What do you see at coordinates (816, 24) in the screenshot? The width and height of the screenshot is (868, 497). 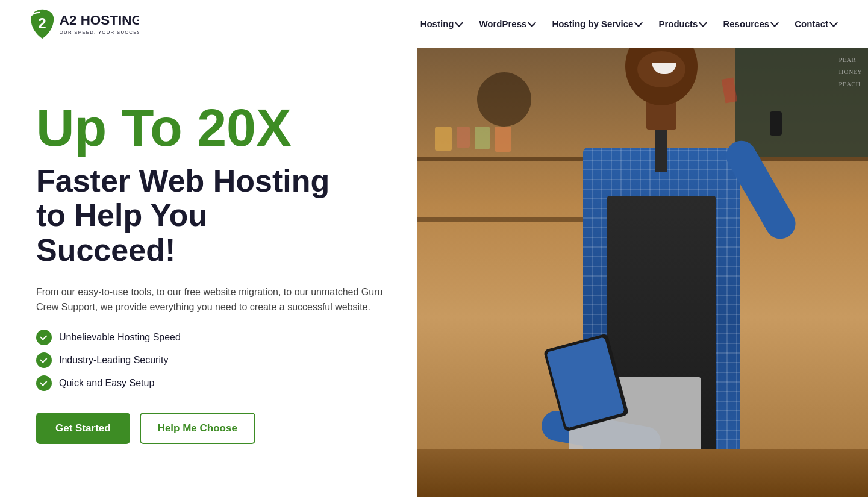 I see `nav-contact: Contact` at bounding box center [816, 24].